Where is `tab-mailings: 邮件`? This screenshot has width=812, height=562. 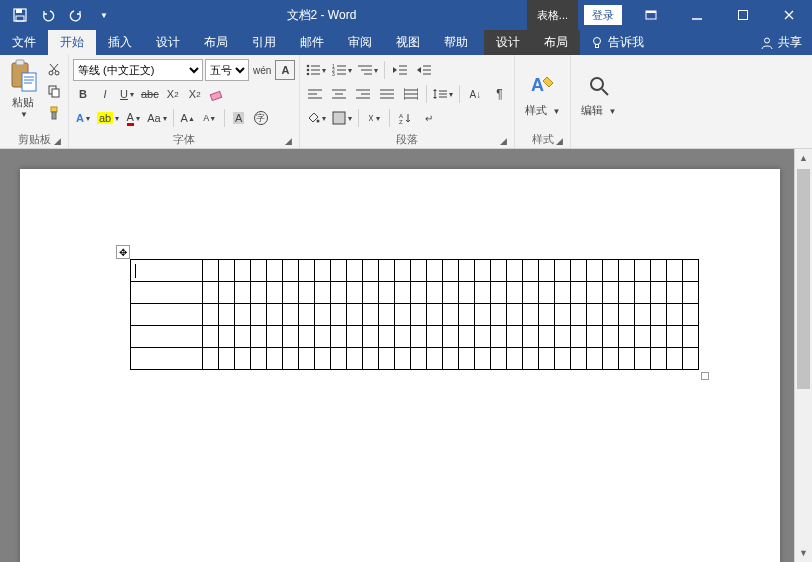
tab-mailings: 邮件 is located at coordinates (312, 42).